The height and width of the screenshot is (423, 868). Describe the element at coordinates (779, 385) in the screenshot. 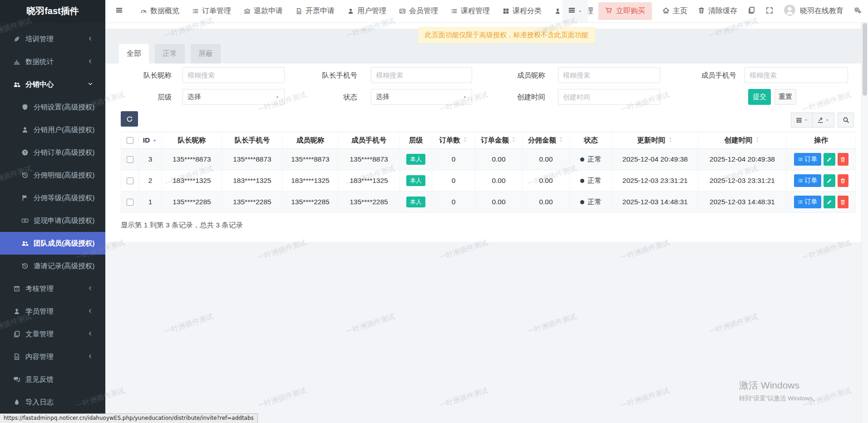

I see `activation-title: 激活 Windows` at that location.